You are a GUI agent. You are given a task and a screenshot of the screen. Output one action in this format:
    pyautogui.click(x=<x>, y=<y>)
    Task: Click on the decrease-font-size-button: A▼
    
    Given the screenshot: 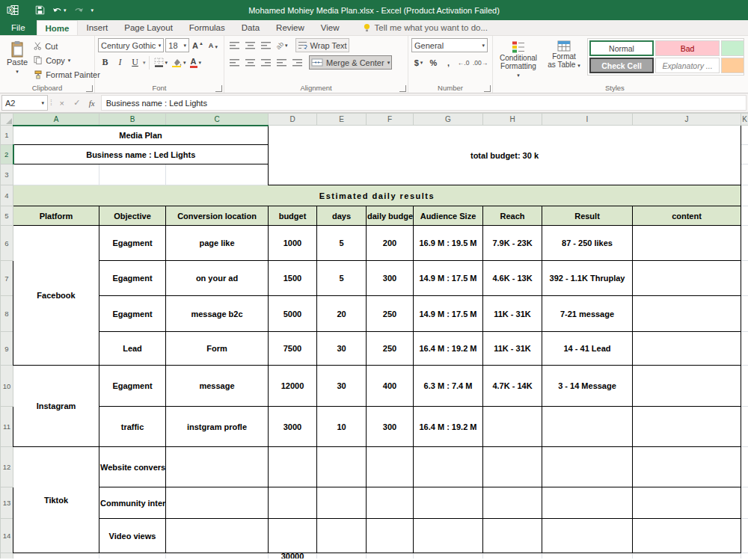 What is the action you would take?
    pyautogui.click(x=214, y=45)
    